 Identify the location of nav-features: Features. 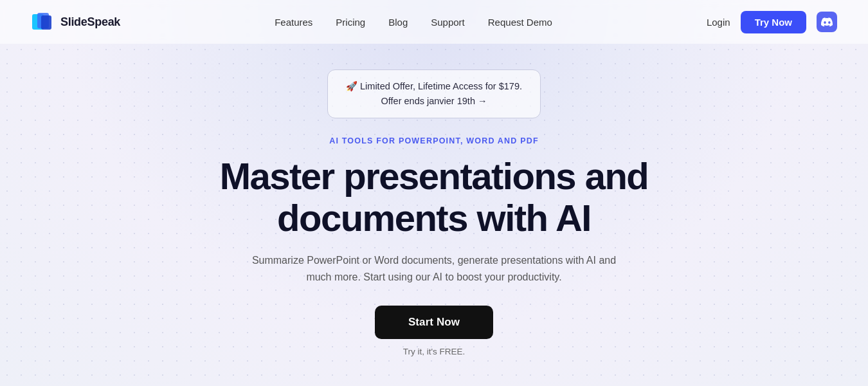
(293, 22).